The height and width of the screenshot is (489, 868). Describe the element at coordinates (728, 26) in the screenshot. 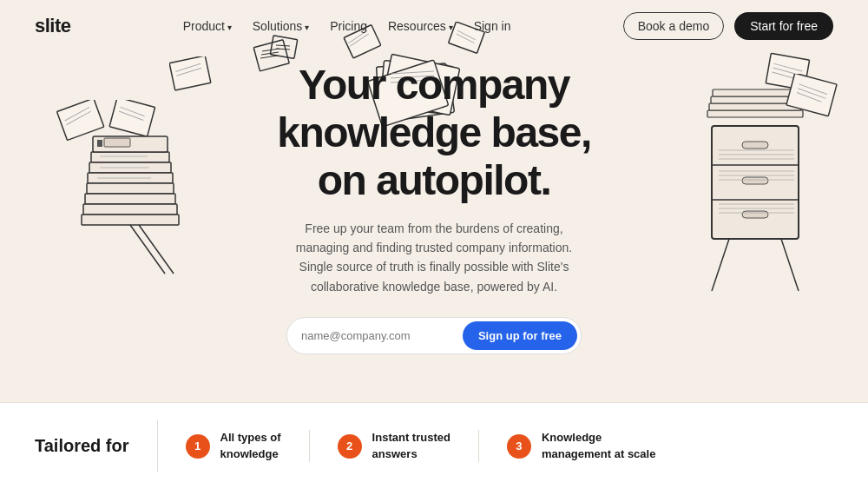

I see `nav-actions: Book a demo Start for free` at that location.